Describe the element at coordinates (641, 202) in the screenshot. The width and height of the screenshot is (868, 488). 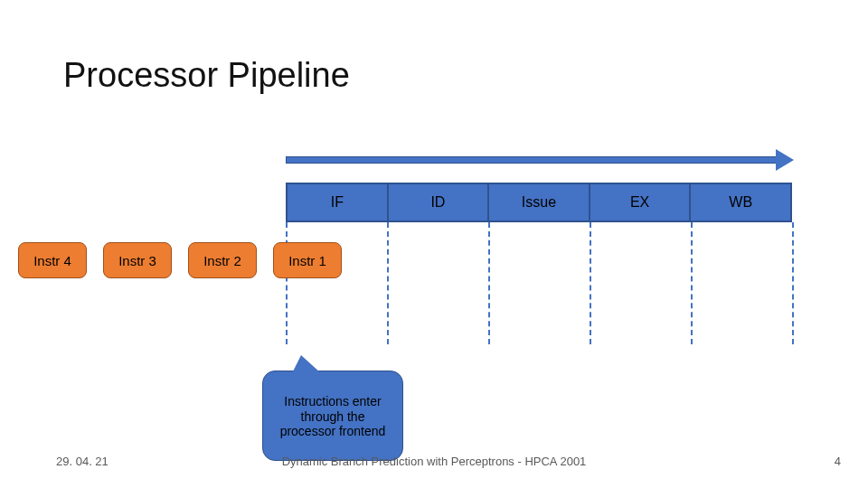
I see `stage-ex: EX` at that location.